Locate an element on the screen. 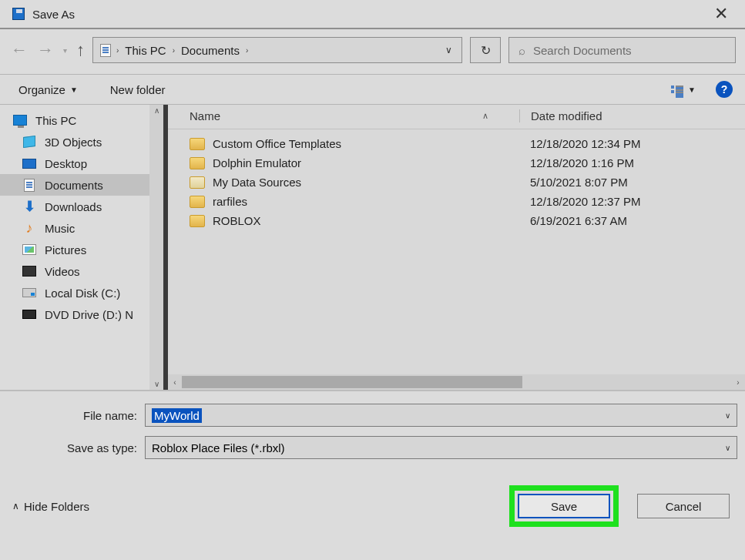  file-row: Dolphin Emulator12/18/2020 1:16 PM is located at coordinates (456, 163).